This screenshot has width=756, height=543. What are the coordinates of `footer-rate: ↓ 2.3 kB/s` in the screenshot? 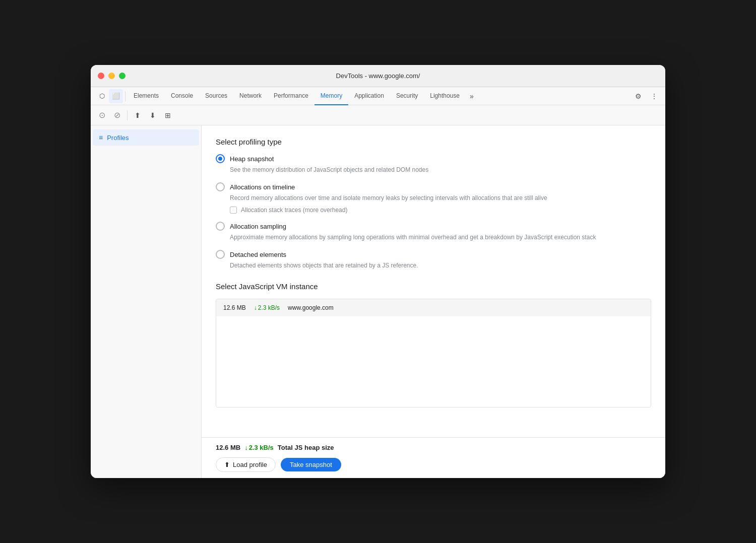 It's located at (259, 447).